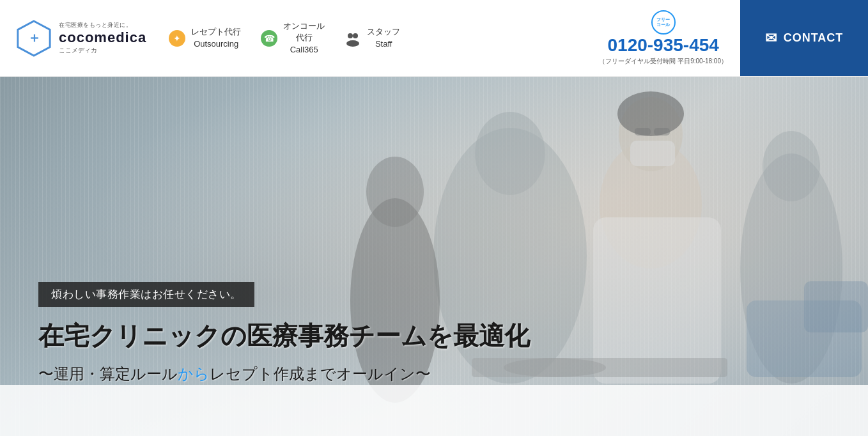 Image resolution: width=868 pixels, height=436 pixels. What do you see at coordinates (320, 373) in the screenshot?
I see `subtitle-part2: レセプト作成までオールイン〜` at bounding box center [320, 373].